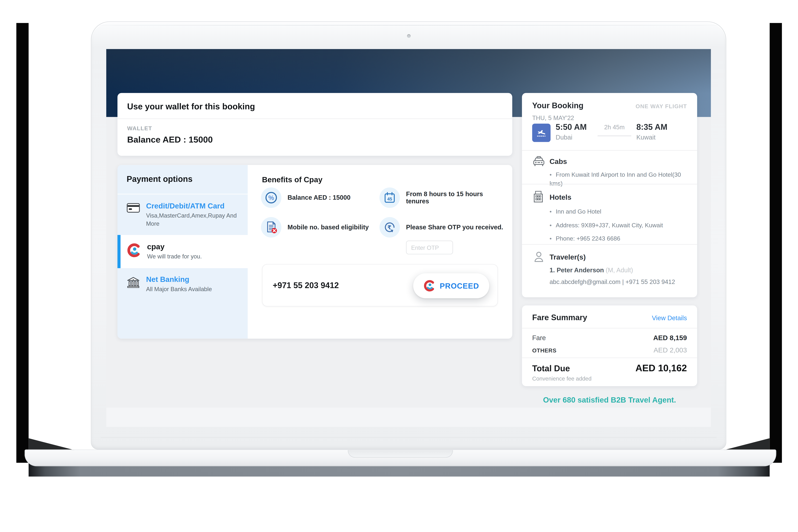 This screenshot has height=532, width=798. I want to click on otp-input, so click(430, 247).